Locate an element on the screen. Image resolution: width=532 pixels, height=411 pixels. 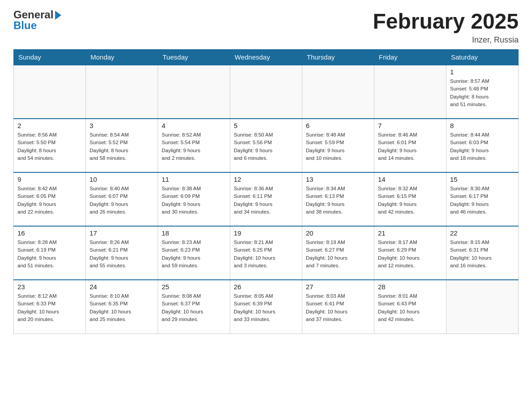
day-number: 22 is located at coordinates (482, 233).